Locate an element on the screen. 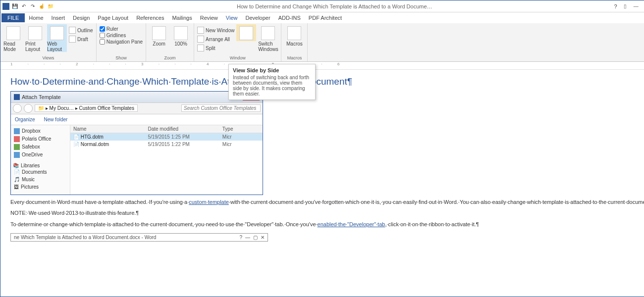  dialog-sidebar: Dropbox Polaris Office Safebox OneDrive … is located at coordinates (41, 160).